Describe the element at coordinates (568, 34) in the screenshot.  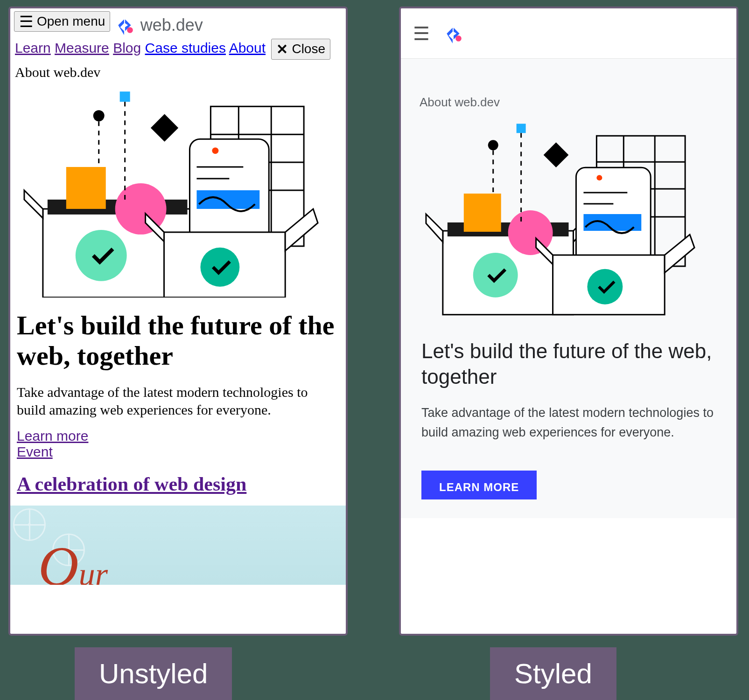
I see `styled-header: ☰` at that location.